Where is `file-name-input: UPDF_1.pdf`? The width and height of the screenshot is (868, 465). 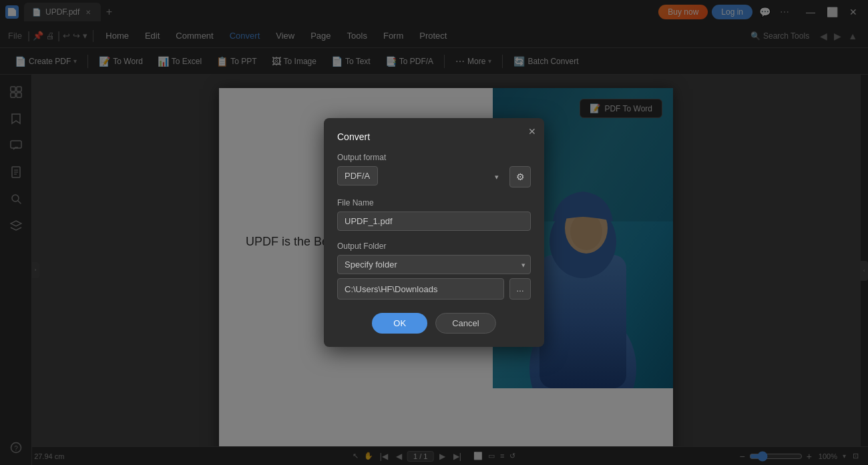 file-name-input: UPDF_1.pdf is located at coordinates (434, 221).